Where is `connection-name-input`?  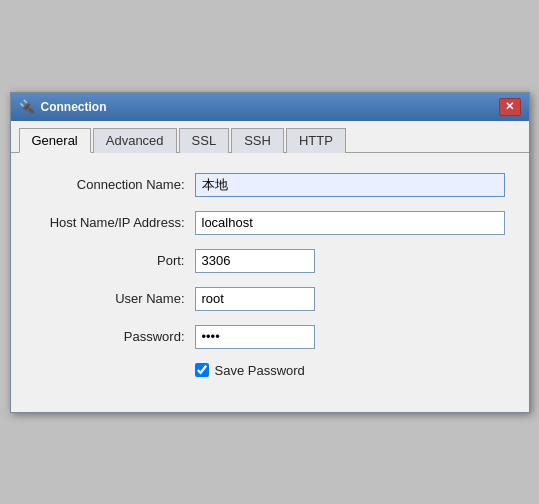 connection-name-input is located at coordinates (350, 185).